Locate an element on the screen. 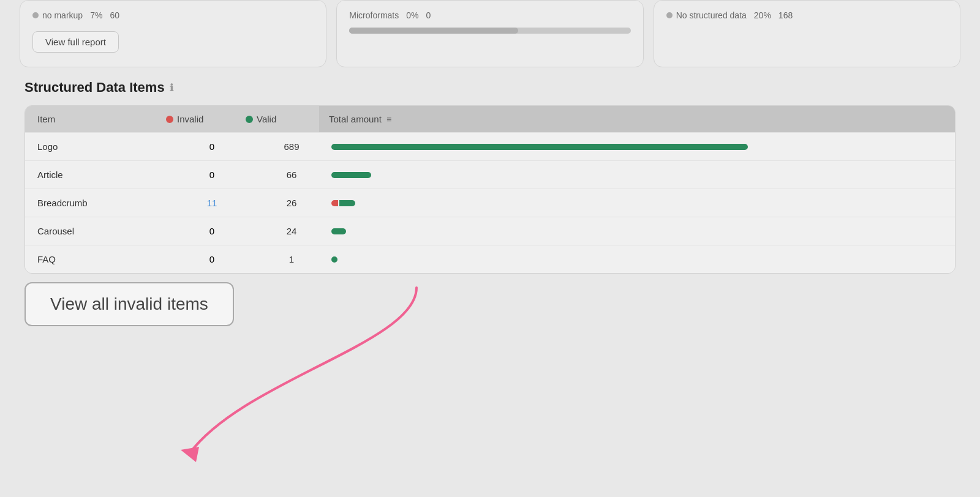 The width and height of the screenshot is (980, 497). row-article-valid: 66 is located at coordinates (292, 175).